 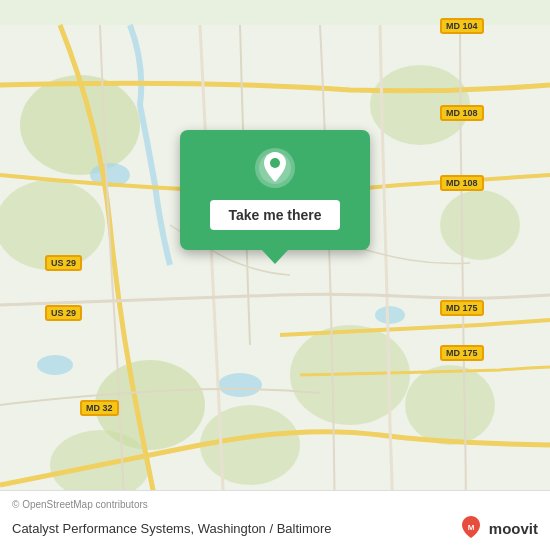 I want to click on svg-text: M, so click(x=470, y=528).